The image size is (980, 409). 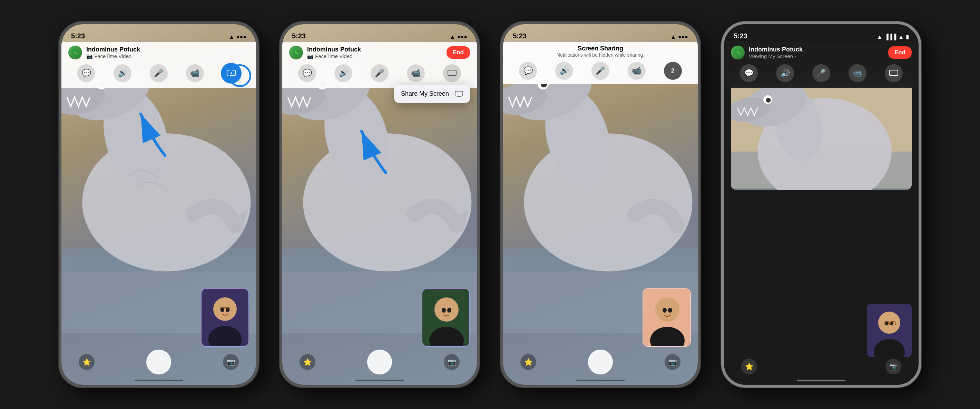 What do you see at coordinates (738, 53) in the screenshot?
I see `avatar-4: 🦎` at bounding box center [738, 53].